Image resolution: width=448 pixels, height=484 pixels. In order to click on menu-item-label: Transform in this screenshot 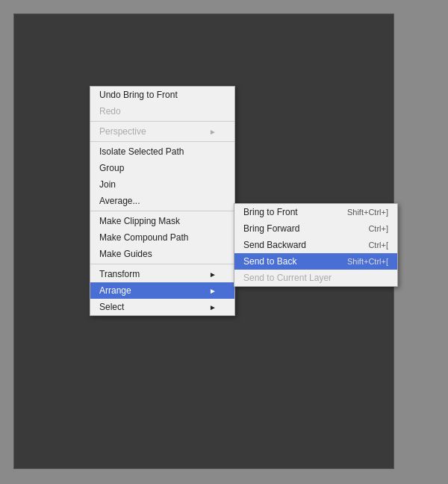, I will do `click(119, 274)`.